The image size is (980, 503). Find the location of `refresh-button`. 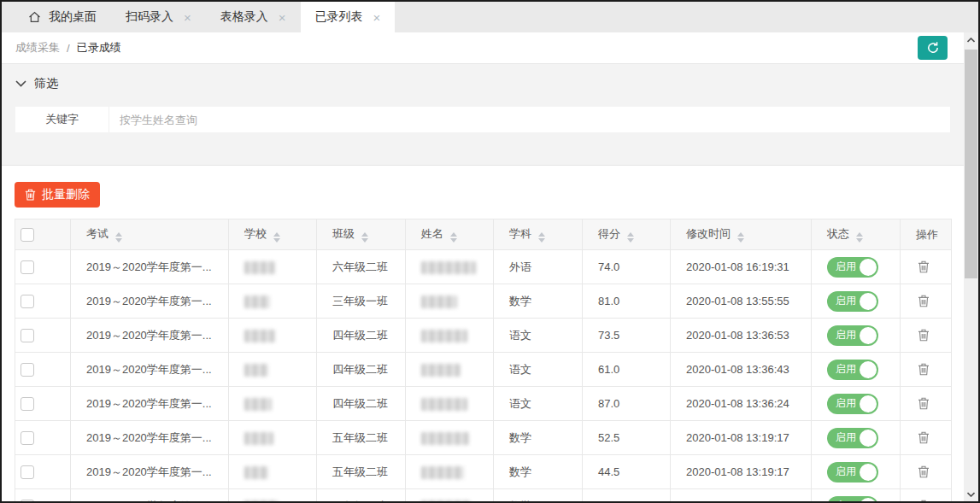

refresh-button is located at coordinates (933, 48).